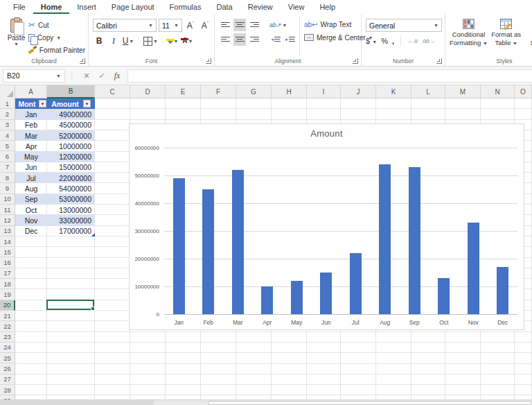 Image resolution: width=532 pixels, height=405 pixels. What do you see at coordinates (8, 241) in the screenshot?
I see `row-header-14: 14` at bounding box center [8, 241].